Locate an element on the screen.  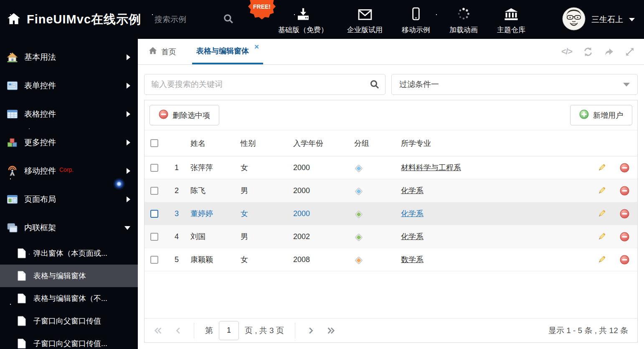
prev-page-button is located at coordinates (178, 331).